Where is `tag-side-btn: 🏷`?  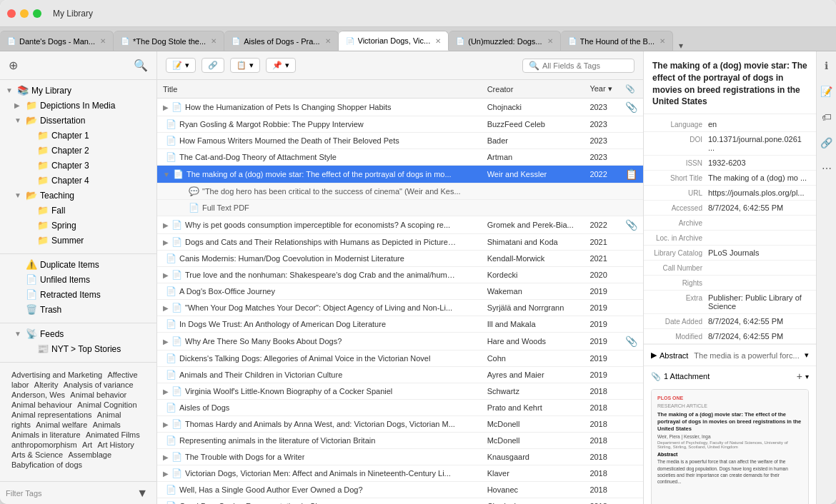 tag-side-btn: 🏷 is located at coordinates (827, 117).